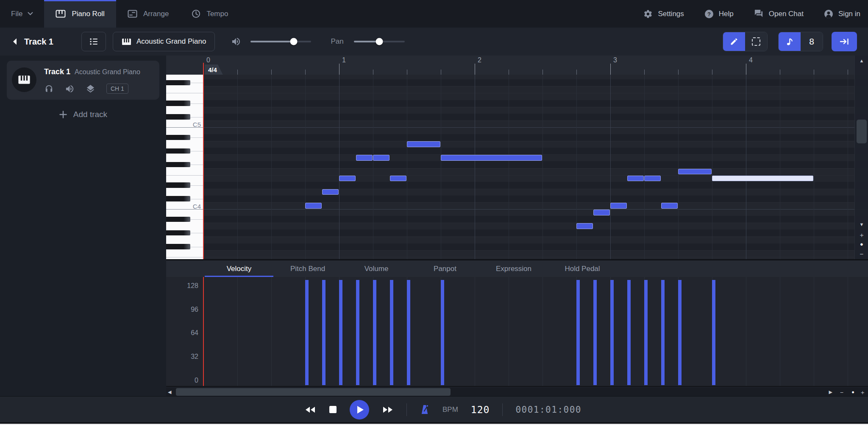 The width and height of the screenshot is (868, 425). What do you see at coordinates (24, 80) in the screenshot?
I see `track-avatar` at bounding box center [24, 80].